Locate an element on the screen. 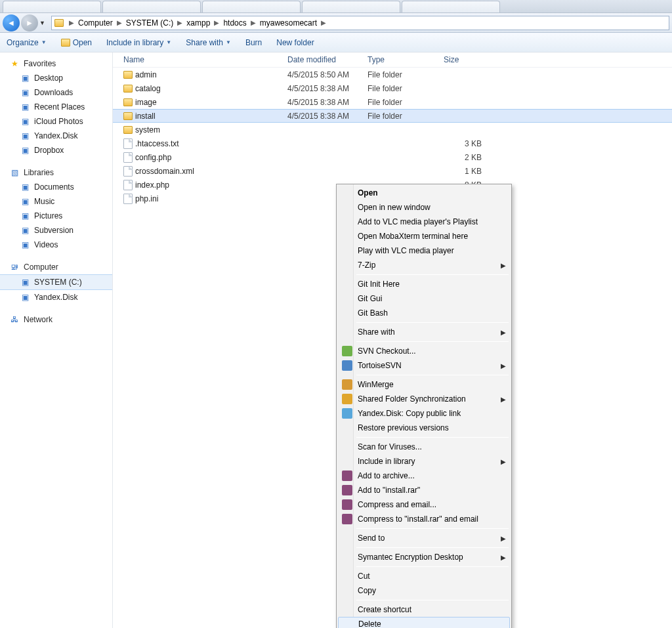 The width and height of the screenshot is (672, 628). context-menu-item: Restore previous versions is located at coordinates (424, 428).